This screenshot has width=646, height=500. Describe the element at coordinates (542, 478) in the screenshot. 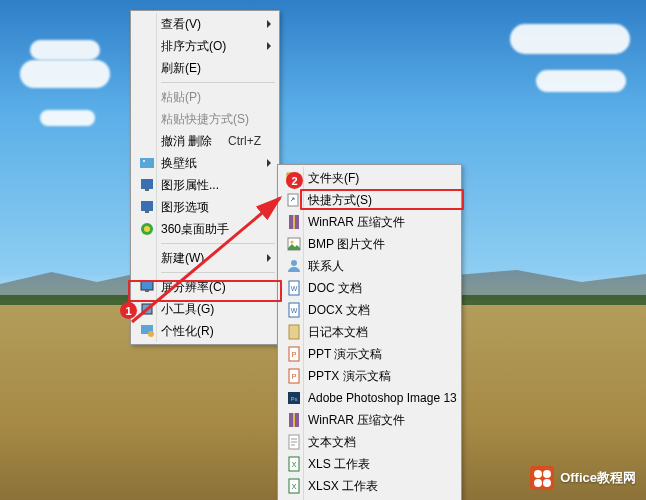

I see `office-logo-icon` at that location.